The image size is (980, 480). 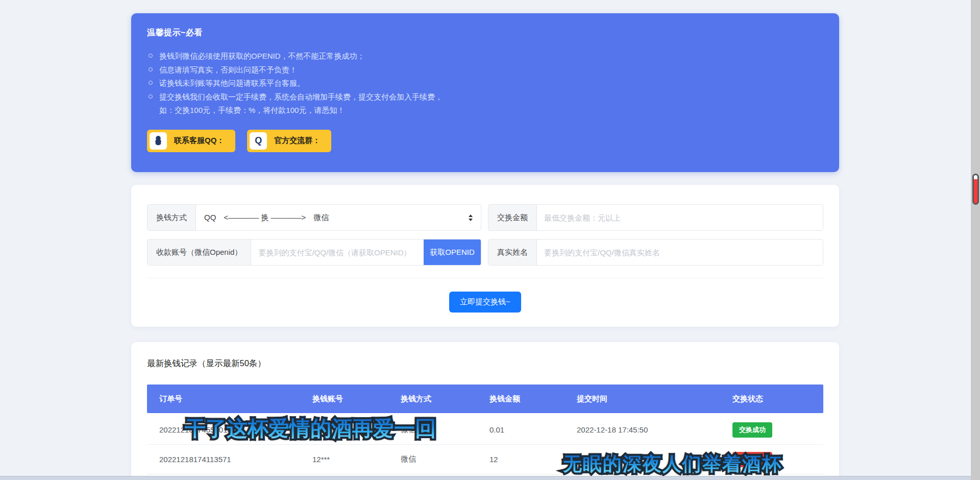 I want to click on status-badge: 交换失败, so click(x=752, y=460).